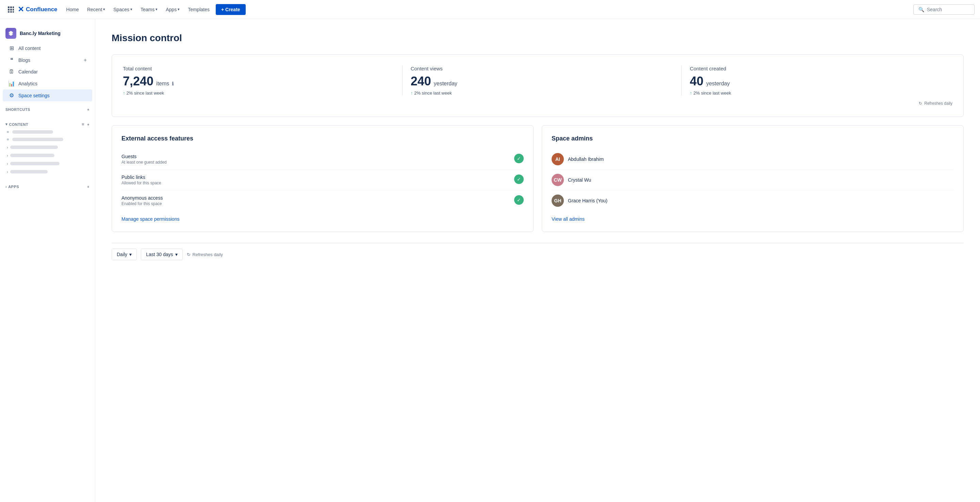  What do you see at coordinates (538, 254) in the screenshot?
I see `bottom-bar: Daily ▾ Last 30 days ▾ ↻ Refreshes daily` at bounding box center [538, 254].